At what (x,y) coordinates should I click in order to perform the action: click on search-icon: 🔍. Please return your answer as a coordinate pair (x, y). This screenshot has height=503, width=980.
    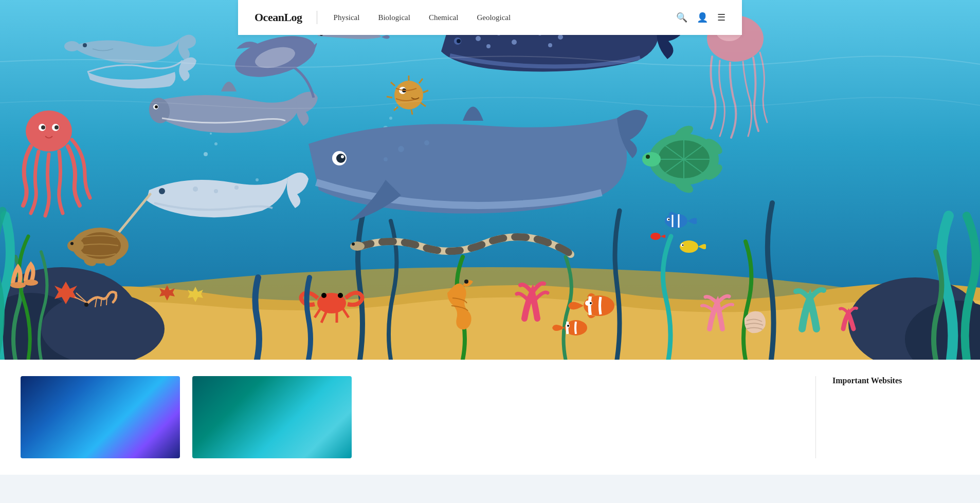
    Looking at the image, I should click on (682, 17).